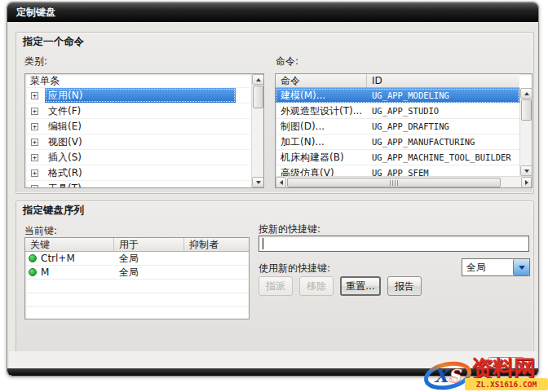 The width and height of the screenshot is (548, 392). What do you see at coordinates (281, 183) in the screenshot?
I see `scroll-left-icon` at bounding box center [281, 183].